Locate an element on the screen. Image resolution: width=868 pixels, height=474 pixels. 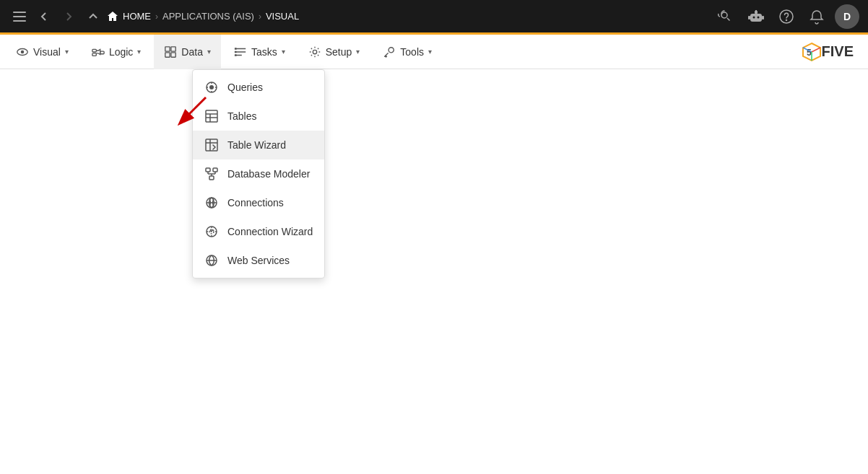
web-services-icon is located at coordinates (212, 260).